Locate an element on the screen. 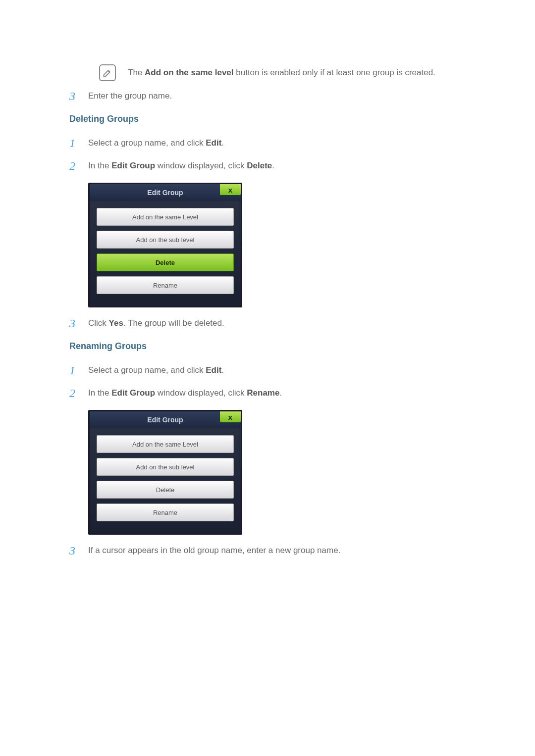 This screenshot has width=535, height=756. step-row: 3 Enter the group name. is located at coordinates (272, 96).